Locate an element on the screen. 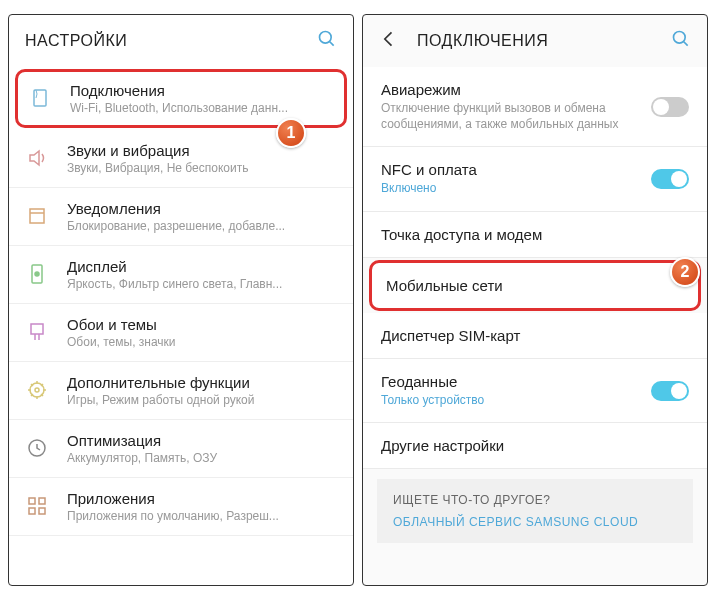 This screenshot has height=600, width=716. settings-item-wallpaper: Обои и темы Обои, темы, значки is located at coordinates (181, 333).